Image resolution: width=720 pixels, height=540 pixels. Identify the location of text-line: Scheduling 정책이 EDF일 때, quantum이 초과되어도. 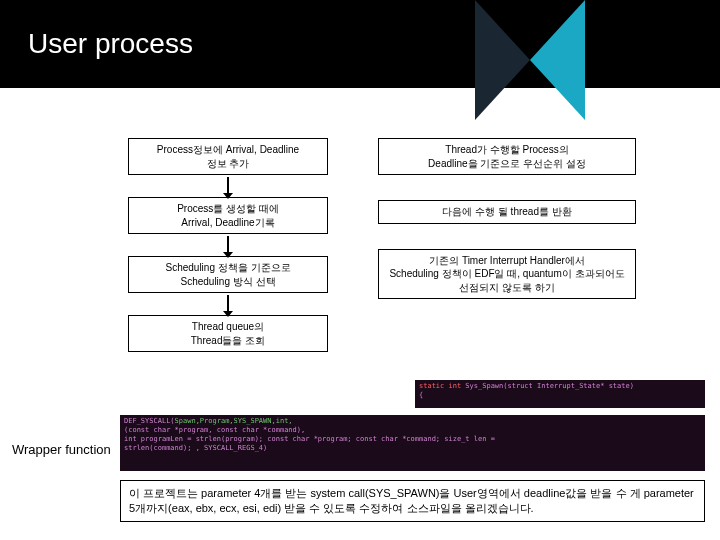
(507, 274).